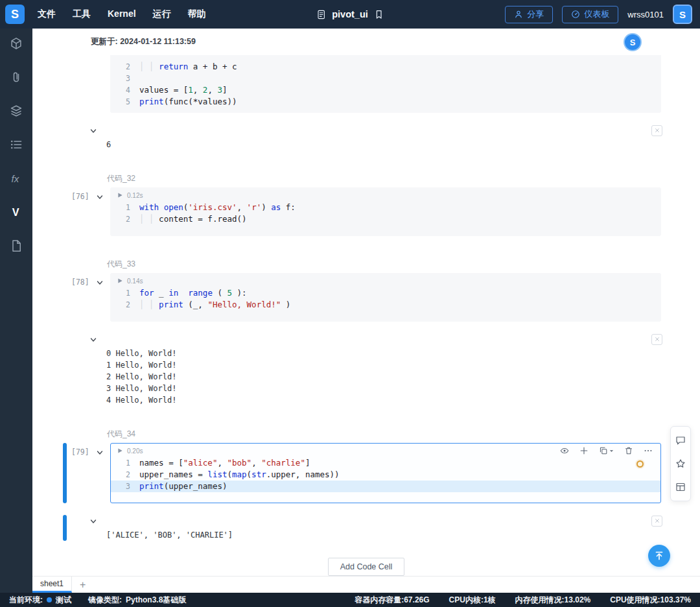 This screenshot has width=700, height=607. What do you see at coordinates (379, 14) in the screenshot?
I see `bookmark-icon` at bounding box center [379, 14].